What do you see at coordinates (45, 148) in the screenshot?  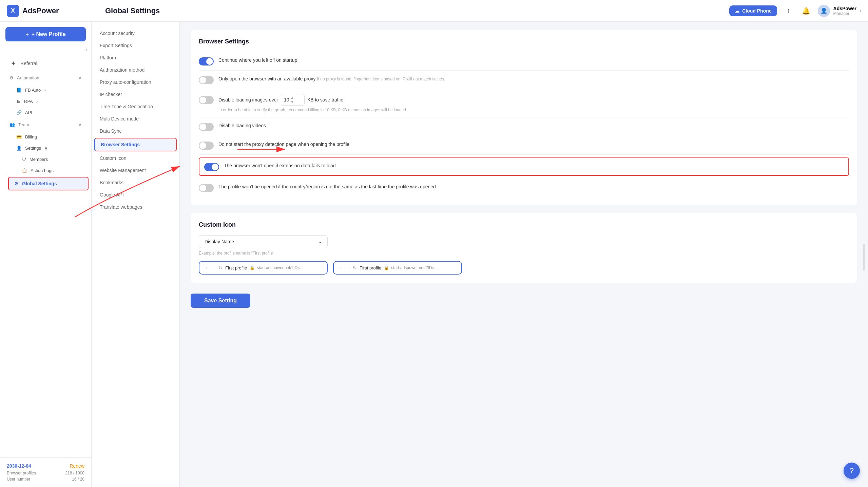 I see `sidebar-item-settings: 👤 Settings ∨` at bounding box center [45, 148].